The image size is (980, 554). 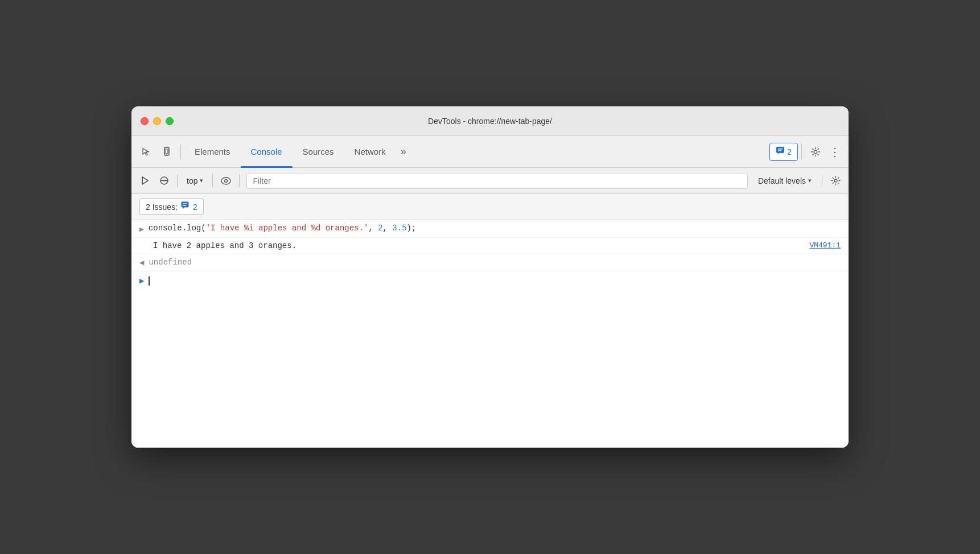 What do you see at coordinates (145, 181) in the screenshot?
I see `play-icon` at bounding box center [145, 181].